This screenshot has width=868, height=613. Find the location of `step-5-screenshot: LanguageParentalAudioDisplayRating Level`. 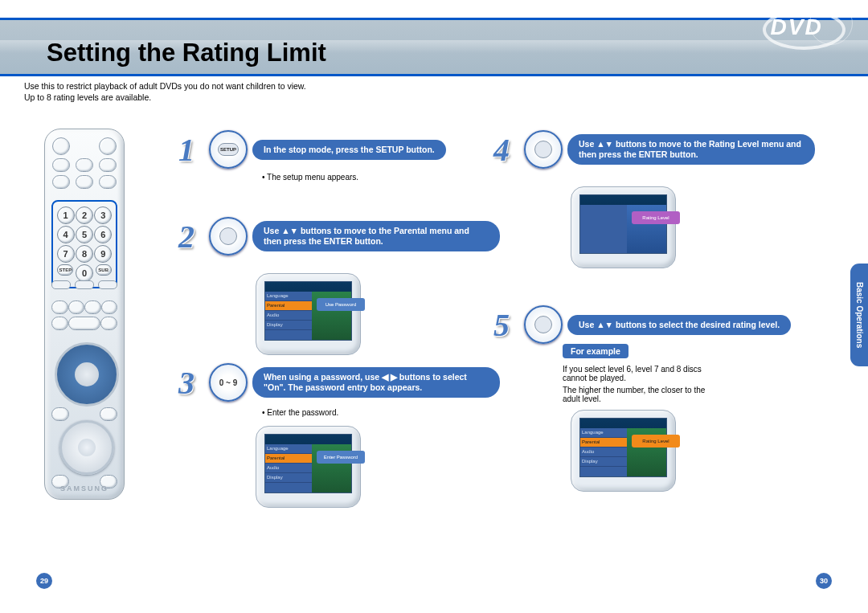

step-5-screenshot: LanguageParentalAudioDisplayRating Level is located at coordinates (624, 451).